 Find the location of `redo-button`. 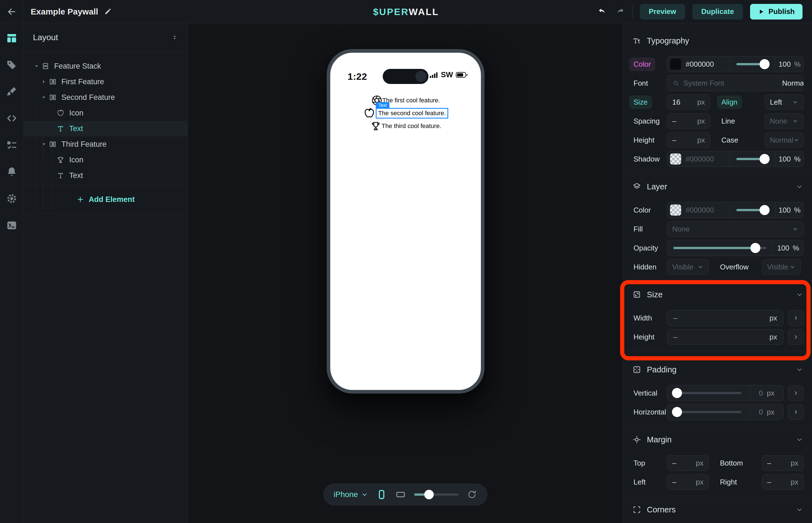

redo-button is located at coordinates (620, 12).